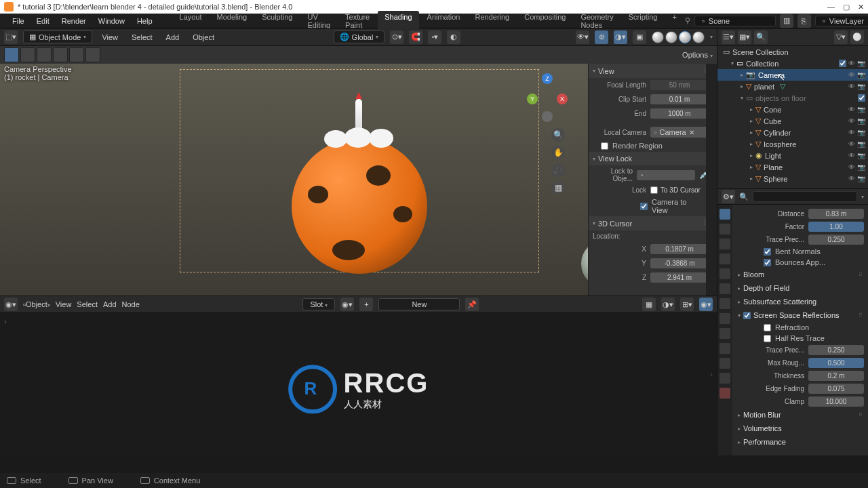  I want to click on scene-new-button: ▥, so click(787, 21).